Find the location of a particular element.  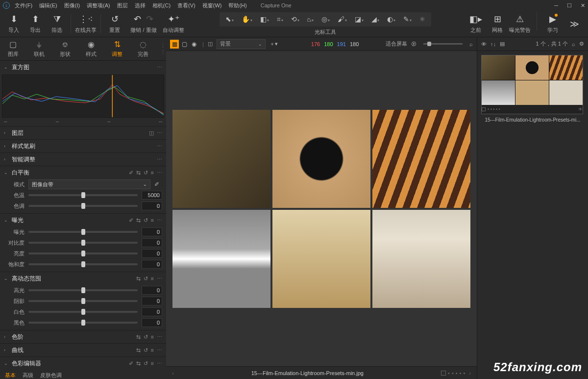

menu-layer: 图层 is located at coordinates (122, 6).